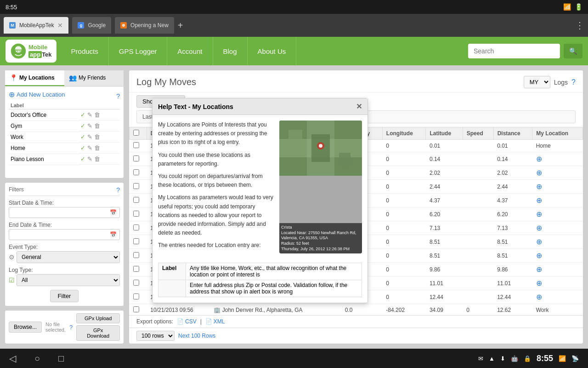 This screenshot has height=368, width=588. I want to click on col-longitude: Longitude, so click(404, 133).